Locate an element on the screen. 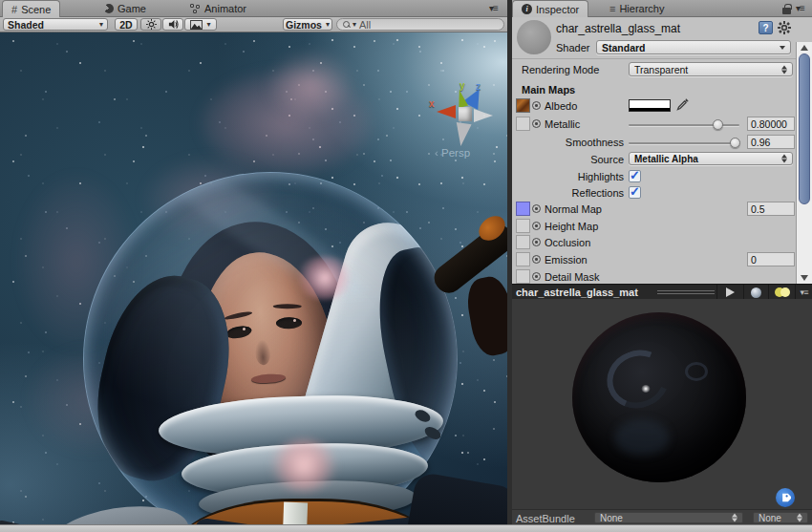 Image resolution: width=812 pixels, height=532 pixels. detail-mask-label: Detail Mask is located at coordinates (571, 277).